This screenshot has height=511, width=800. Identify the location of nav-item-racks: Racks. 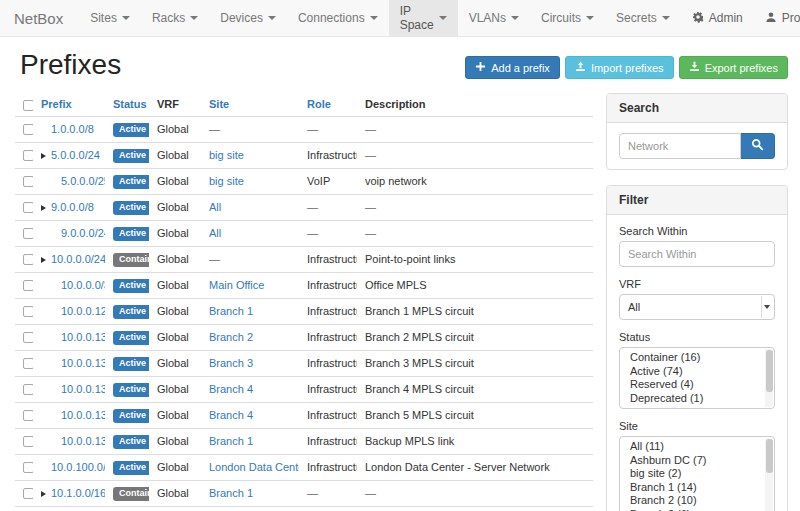
(175, 18).